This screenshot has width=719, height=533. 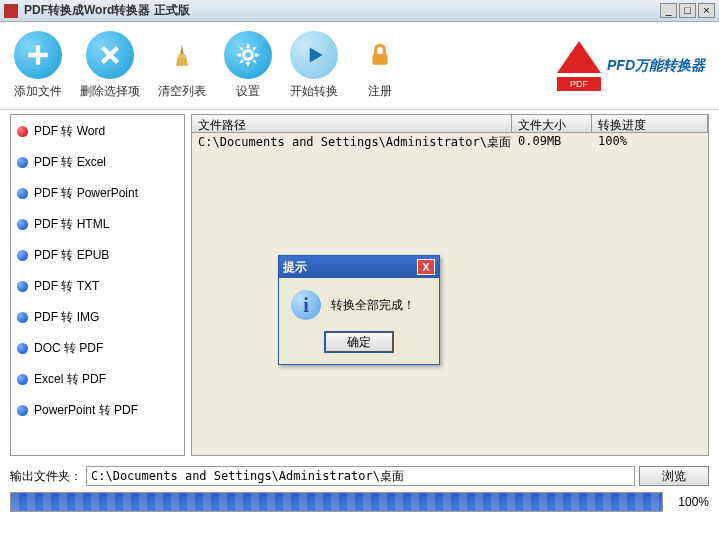 What do you see at coordinates (98, 348) in the screenshot?
I see `sidebar-item-7: DOC 转 PDF` at bounding box center [98, 348].